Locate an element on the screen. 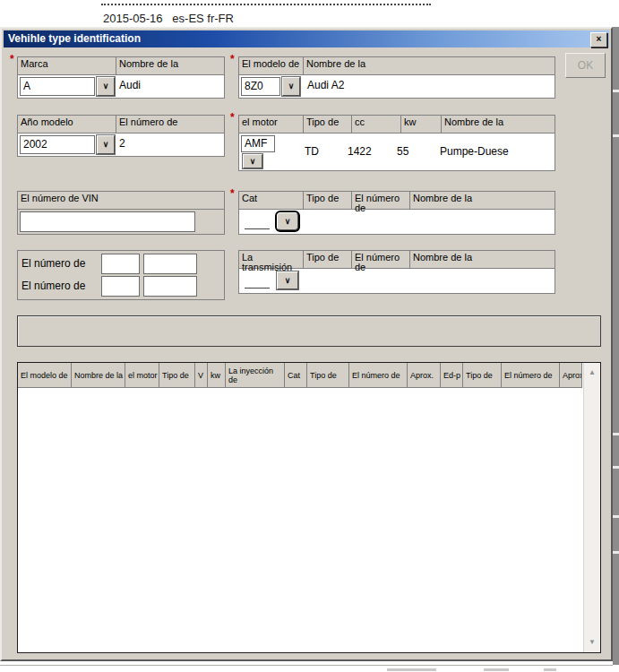 This screenshot has height=672, width=619. modelo-header: El modelo de is located at coordinates (271, 66).